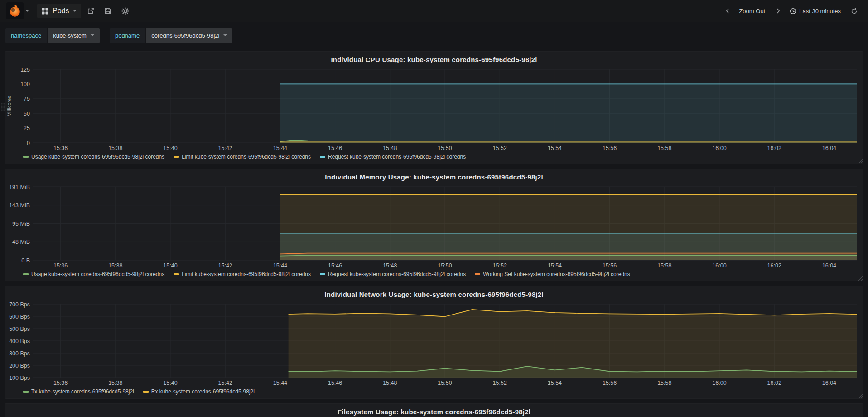  Describe the element at coordinates (728, 11) in the screenshot. I see `time-shift-back-button` at that location.